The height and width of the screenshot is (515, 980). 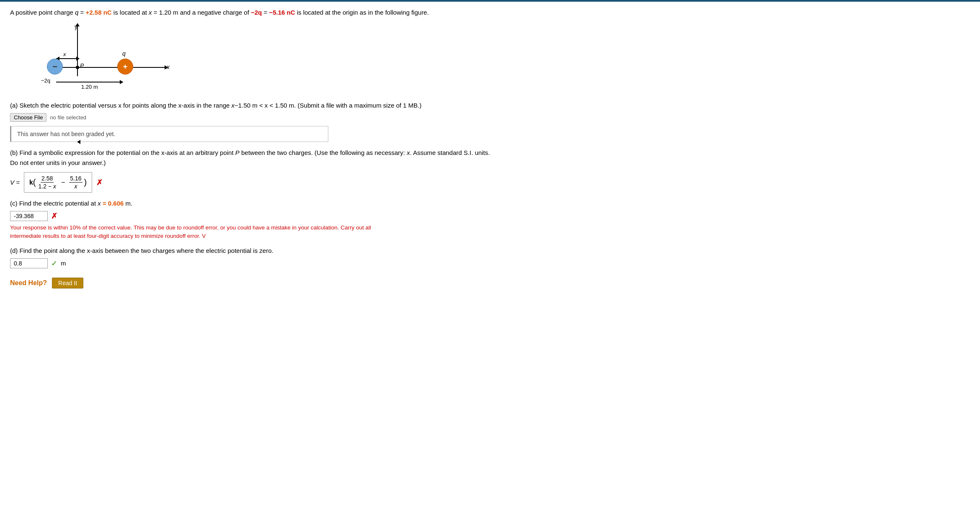 I want to click on formula-box: k ( 2.58 1.2 − x − 5.16 x ), so click(x=58, y=183).